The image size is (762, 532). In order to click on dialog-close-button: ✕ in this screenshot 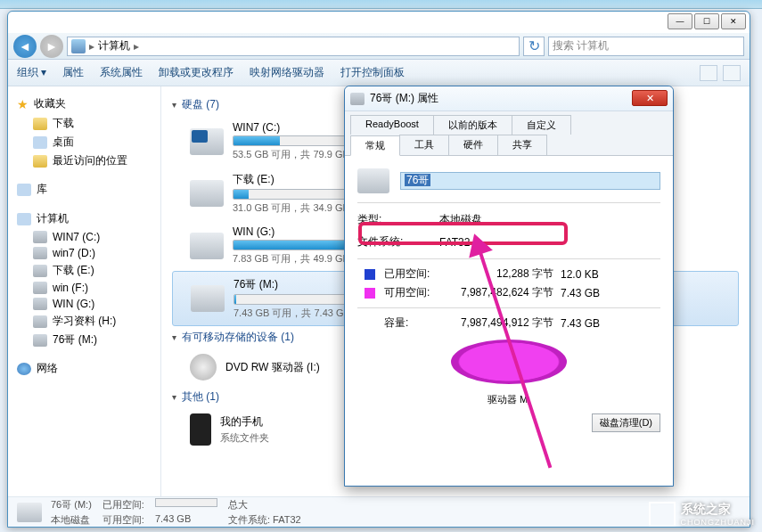, I will do `click(650, 98)`.